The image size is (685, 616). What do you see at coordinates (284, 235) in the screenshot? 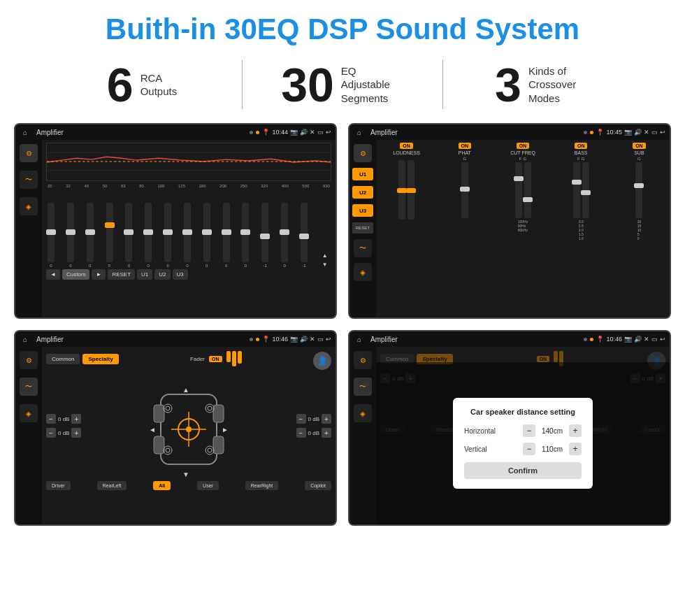
I see `slider-13: 0` at bounding box center [284, 235].